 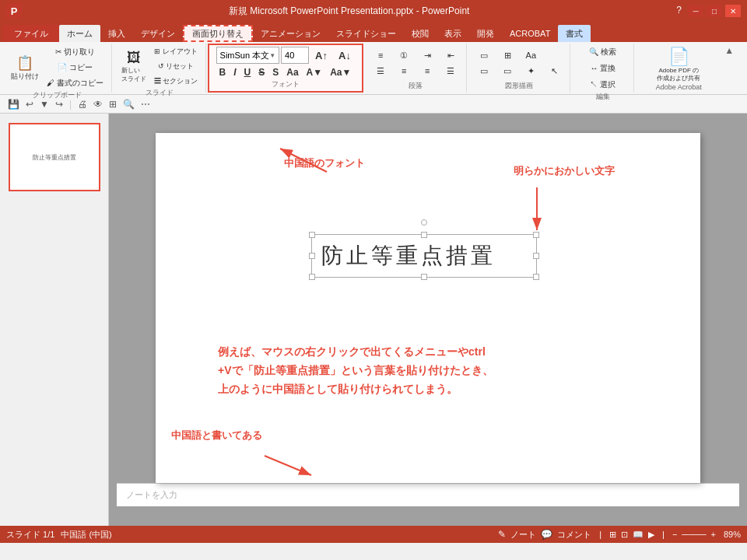 What do you see at coordinates (25, 68) in the screenshot?
I see `paste-button: 📋 貼り付け` at bounding box center [25, 68].